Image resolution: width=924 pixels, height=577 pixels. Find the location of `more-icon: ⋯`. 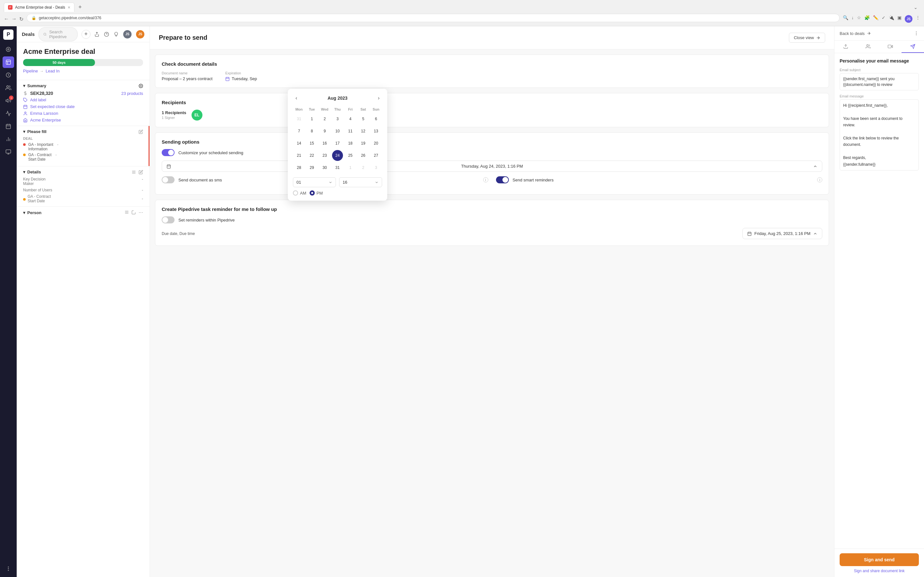

more-icon: ⋯ is located at coordinates (141, 213).